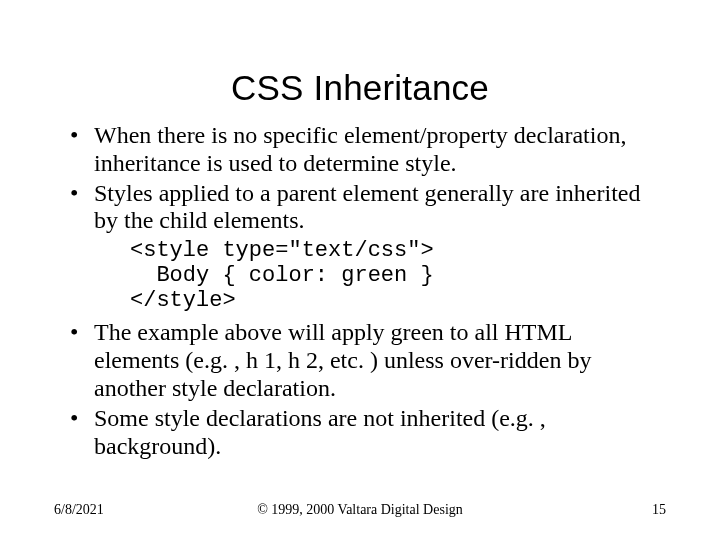  What do you see at coordinates (362, 150) in the screenshot?
I see `bullet-item: When there is no specific element/proper…` at bounding box center [362, 150].